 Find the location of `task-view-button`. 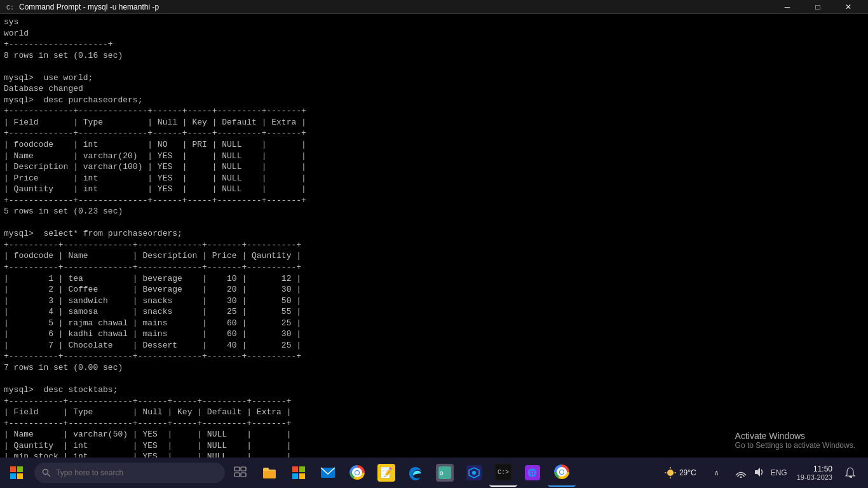

task-view-button is located at coordinates (240, 473).